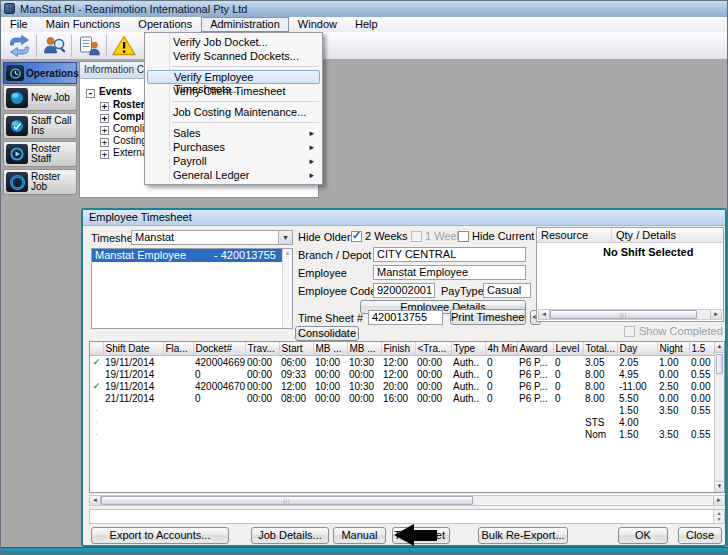  I want to click on grid-v-scrollbar: ▲ ▼, so click(719, 417).